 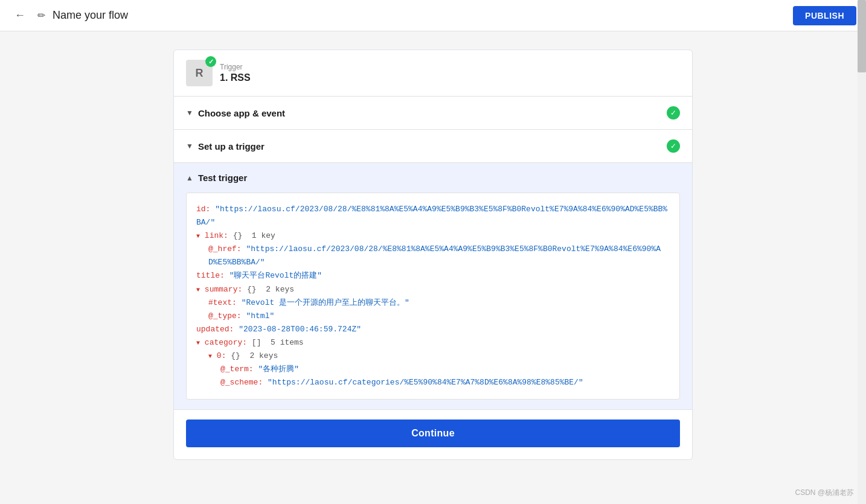 What do you see at coordinates (433, 343) in the screenshot?
I see `data-line-8: ▼ category: [] 5 items` at bounding box center [433, 343].